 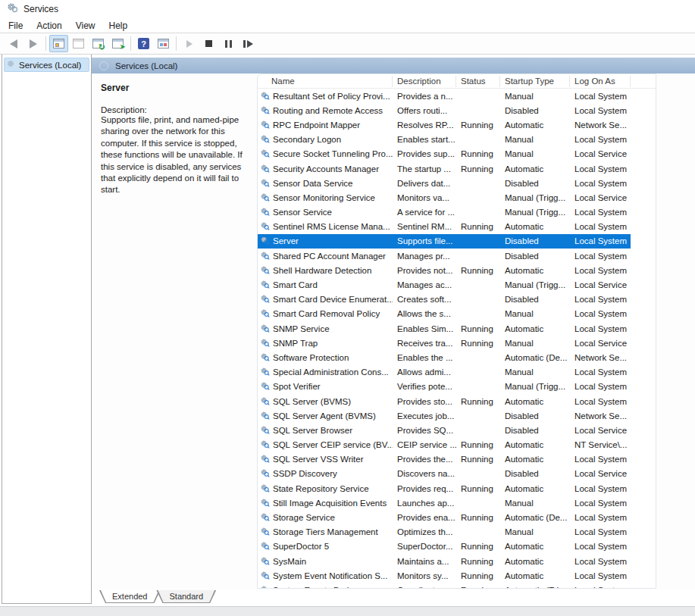 I want to click on service-name: Smart Card, so click(x=296, y=285).